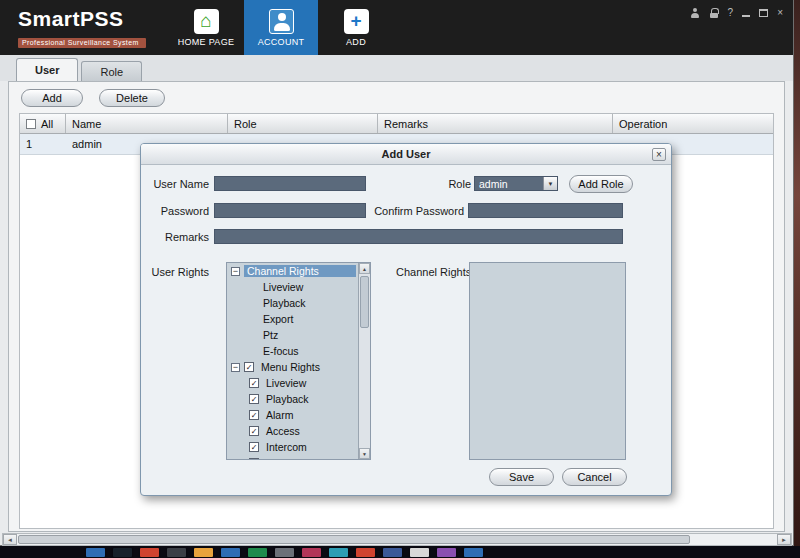  Describe the element at coordinates (292, 457) in the screenshot. I see `tree-item-video-wall: ✓Video Wall` at that location.